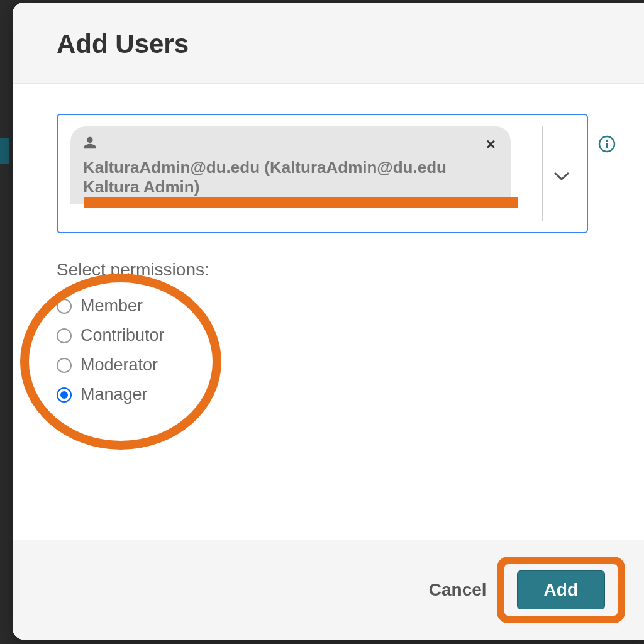  I want to click on permission-option-manager: Manager, so click(336, 395).